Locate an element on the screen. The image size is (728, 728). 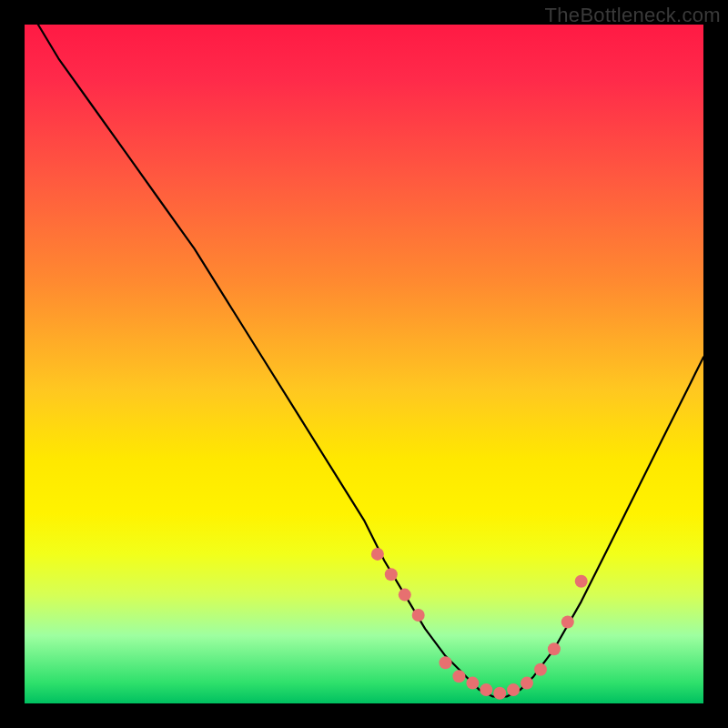
watermark-label: TheBottleneck.com is located at coordinates (633, 15).